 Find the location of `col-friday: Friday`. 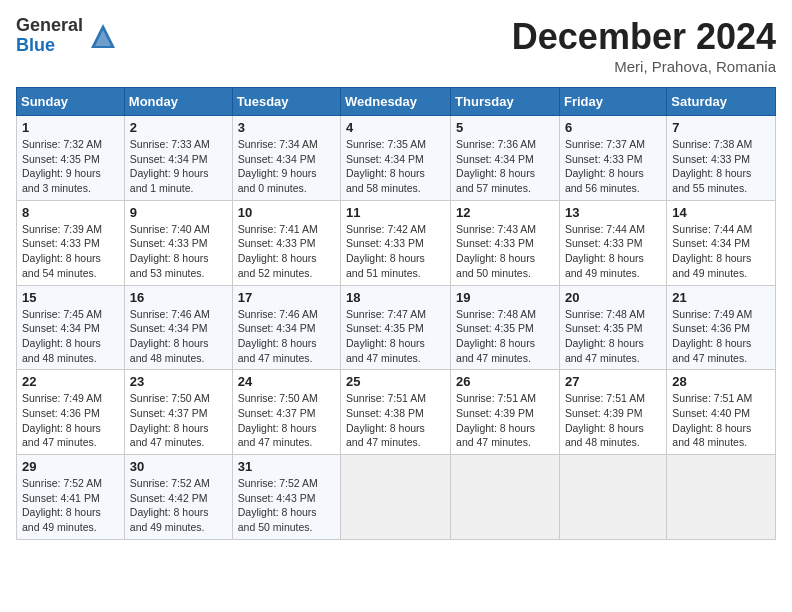

col-friday: Friday is located at coordinates (612, 102).